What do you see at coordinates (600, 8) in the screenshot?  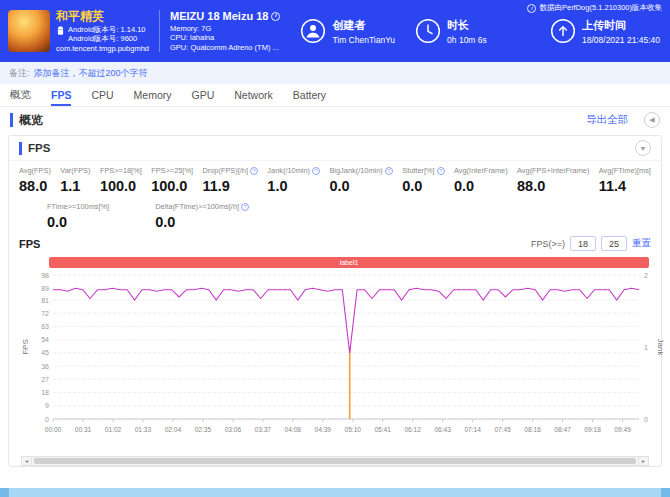 I see `collect-note-text: 数据由PerfDog(5.1.210300)版本收集` at bounding box center [600, 8].